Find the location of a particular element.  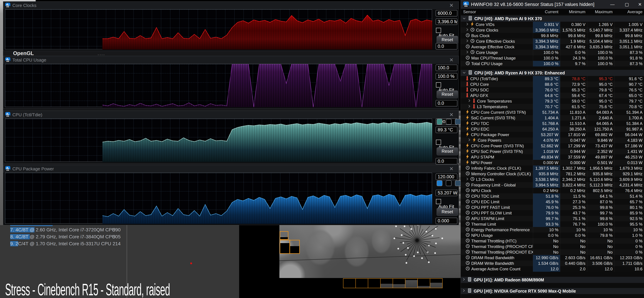

sensor-row: APU STAPM49.834 W37.559 W49.897 W46.253 … is located at coordinates (552, 157).